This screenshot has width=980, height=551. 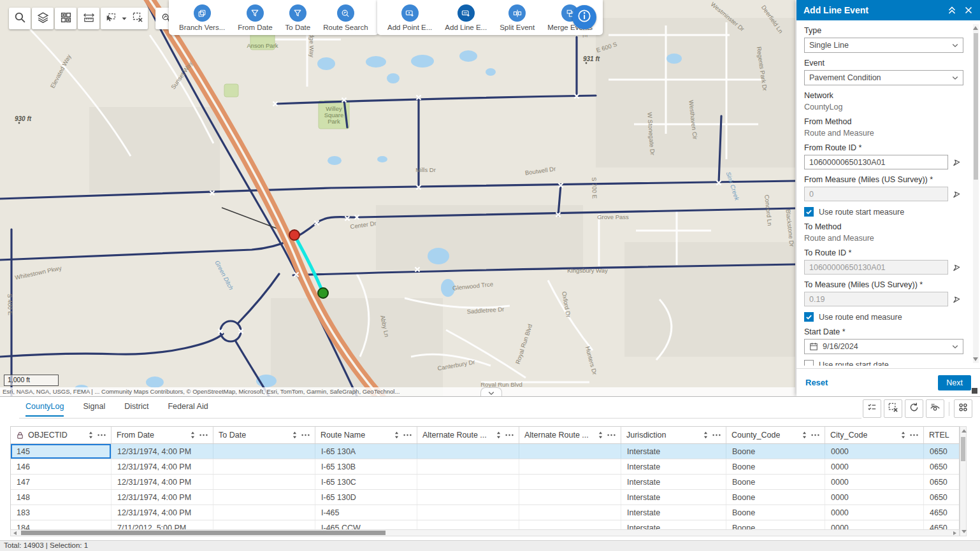 What do you see at coordinates (935, 409) in the screenshot?
I see `hide-fields-button` at bounding box center [935, 409].